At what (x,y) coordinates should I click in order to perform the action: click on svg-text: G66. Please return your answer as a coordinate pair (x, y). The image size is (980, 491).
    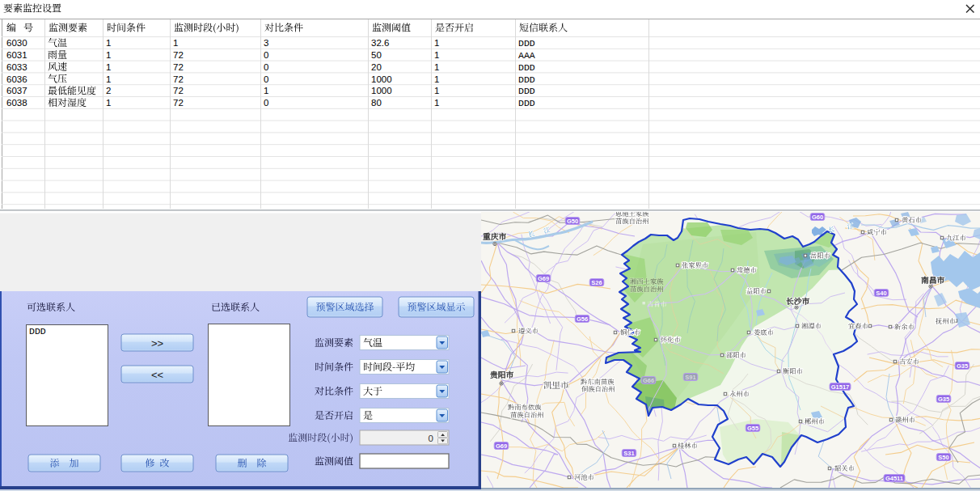
    Looking at the image, I should click on (648, 380).